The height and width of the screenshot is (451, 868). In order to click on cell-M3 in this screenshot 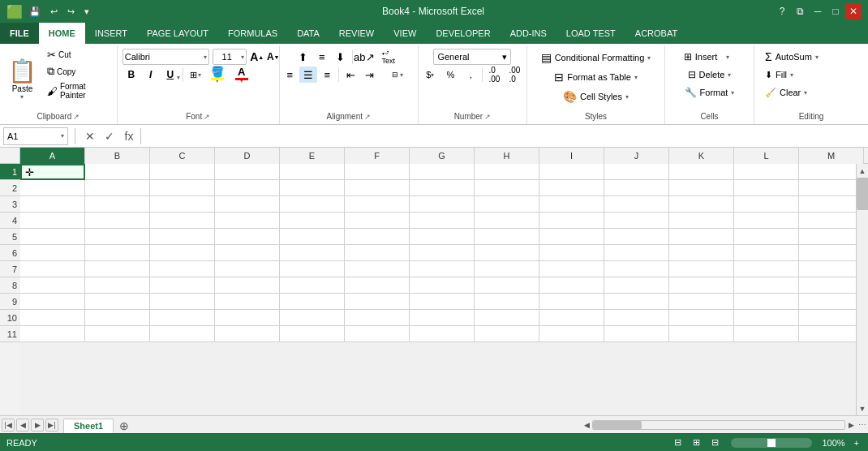, I will do `click(827, 204)`.